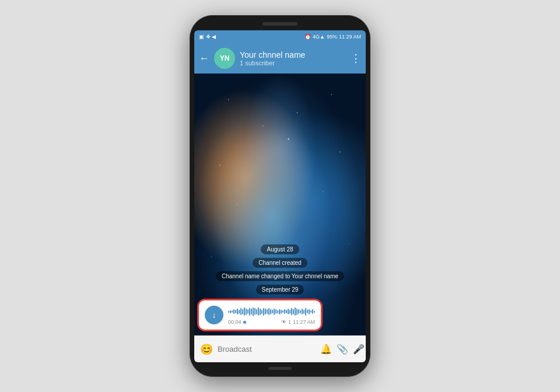  Describe the element at coordinates (280, 37) in the screenshot. I see `status-bar: ▣ ❖ ◀ ⏰ 4G▲ 95% 11:29 AM` at that location.